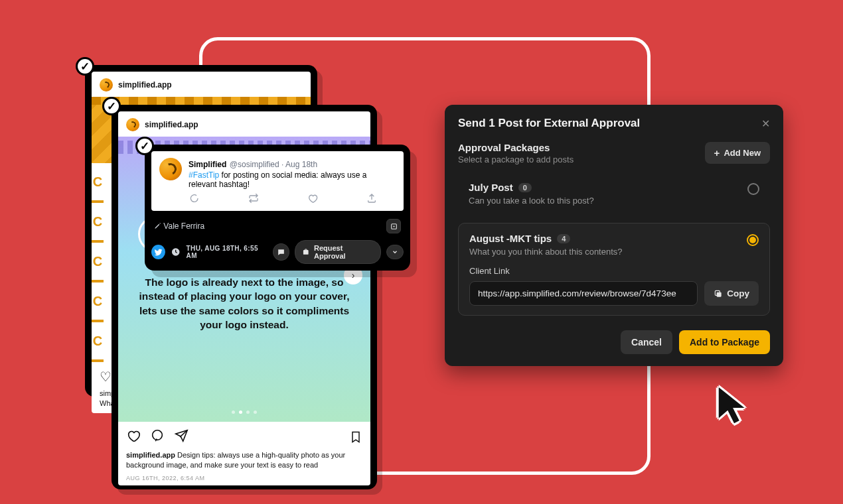 The width and height of the screenshot is (843, 504). What do you see at coordinates (394, 226) in the screenshot?
I see `expand-icon` at bounding box center [394, 226].